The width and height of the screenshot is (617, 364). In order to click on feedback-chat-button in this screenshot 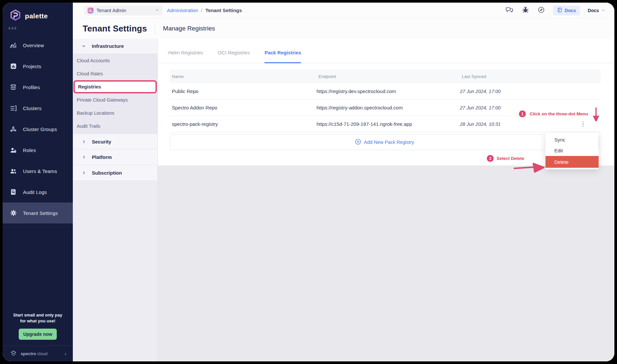, I will do `click(509, 10)`.